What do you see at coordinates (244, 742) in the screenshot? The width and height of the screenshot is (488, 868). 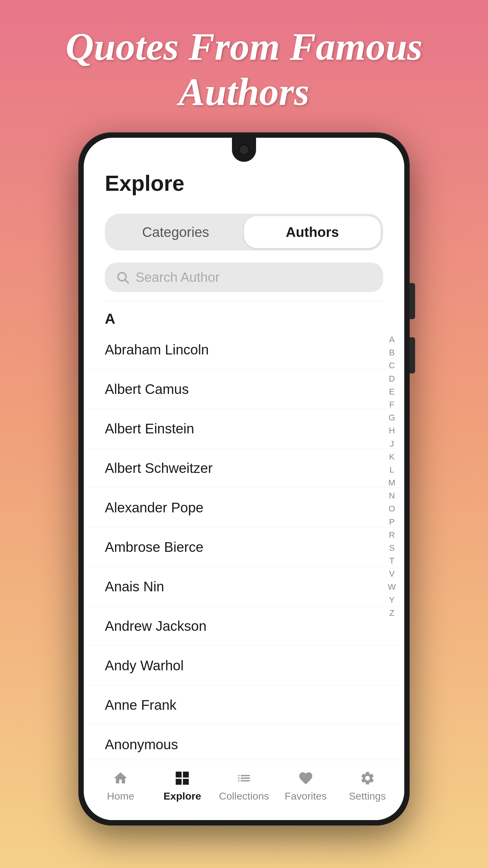 I see `author-item: Anonymous` at bounding box center [244, 742].